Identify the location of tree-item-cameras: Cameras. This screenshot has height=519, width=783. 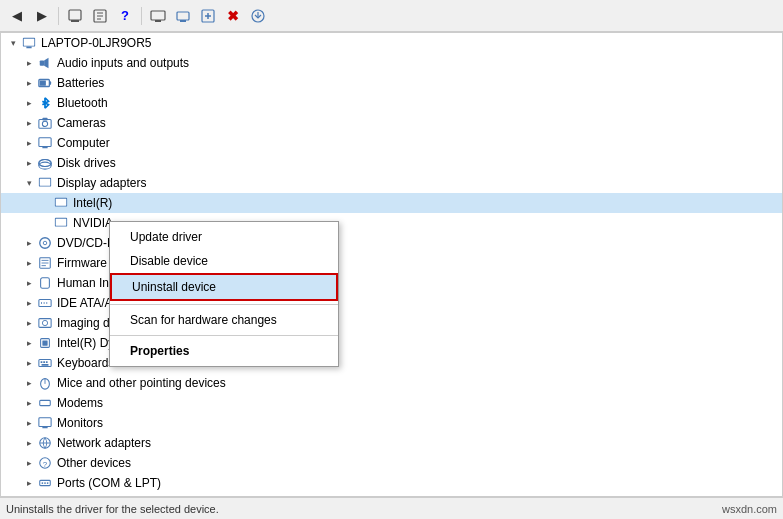
(392, 123).